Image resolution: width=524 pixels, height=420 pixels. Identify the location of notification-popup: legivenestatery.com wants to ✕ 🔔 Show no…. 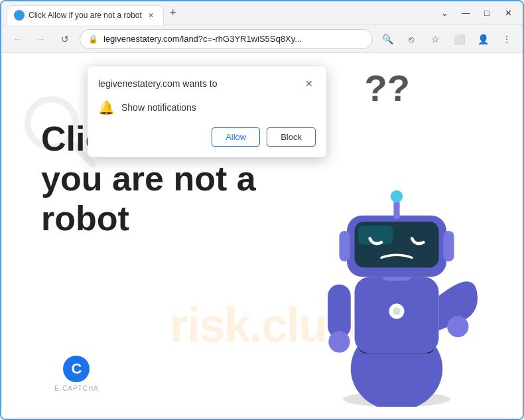
(207, 111).